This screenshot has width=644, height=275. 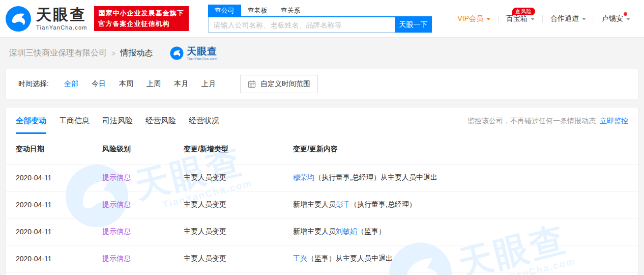 What do you see at coordinates (626, 14) in the screenshot?
I see `notification-dot` at bounding box center [626, 14].